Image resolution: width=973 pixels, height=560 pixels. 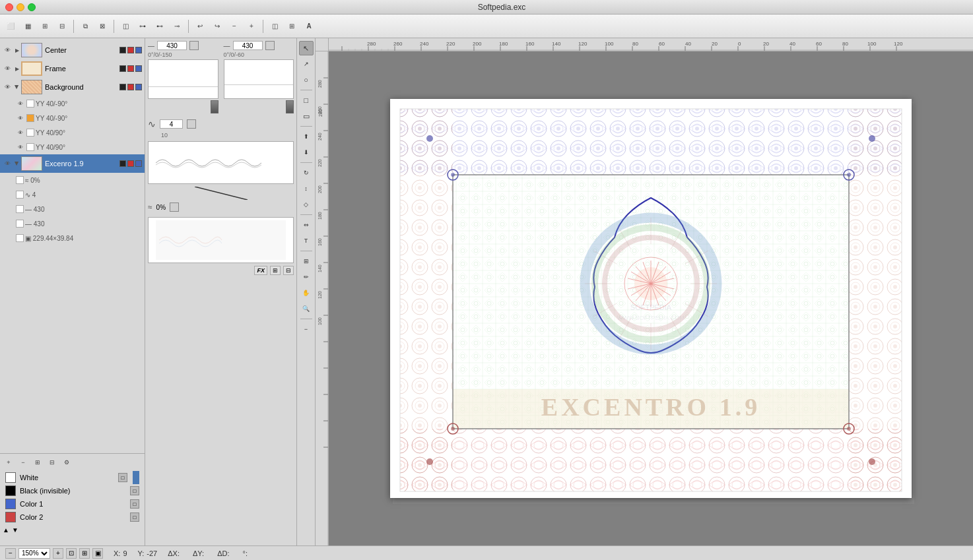 What do you see at coordinates (306, 225) in the screenshot?
I see `mirror-tool: ⇔` at bounding box center [306, 225].